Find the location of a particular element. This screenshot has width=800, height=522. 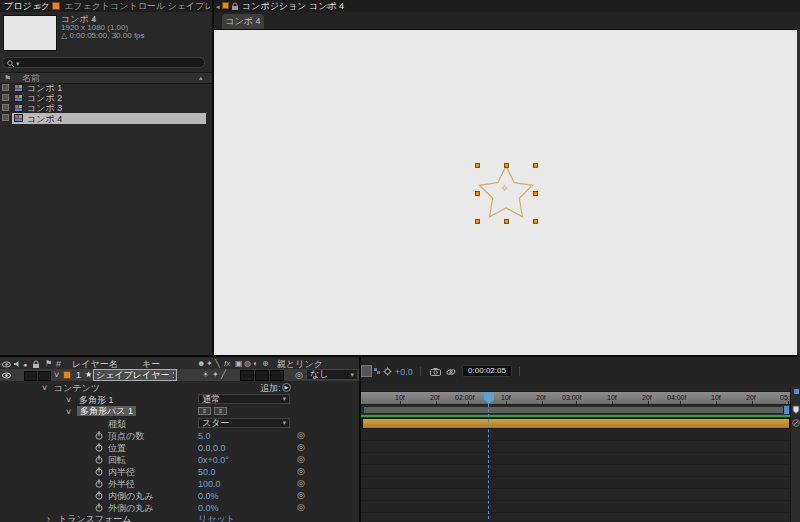

shy-icon: ☻ is located at coordinates (201, 364).